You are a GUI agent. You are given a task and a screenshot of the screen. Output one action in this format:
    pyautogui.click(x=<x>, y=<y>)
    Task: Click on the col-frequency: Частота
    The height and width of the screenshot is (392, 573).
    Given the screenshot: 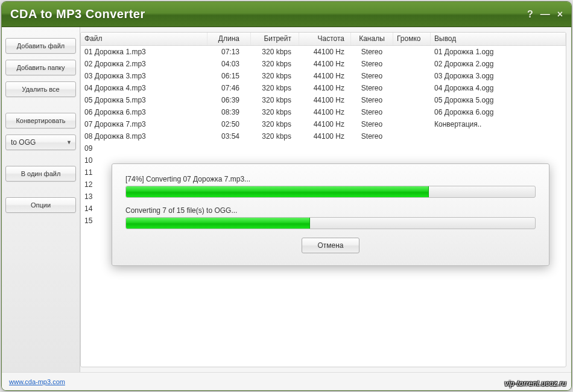 What is the action you would take?
    pyautogui.click(x=325, y=39)
    